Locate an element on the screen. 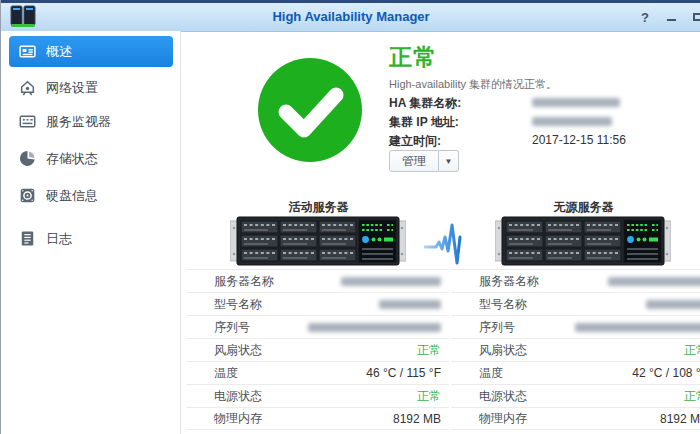 The image size is (700, 434). passive-server-title: 无源服务器 is located at coordinates (576, 208).